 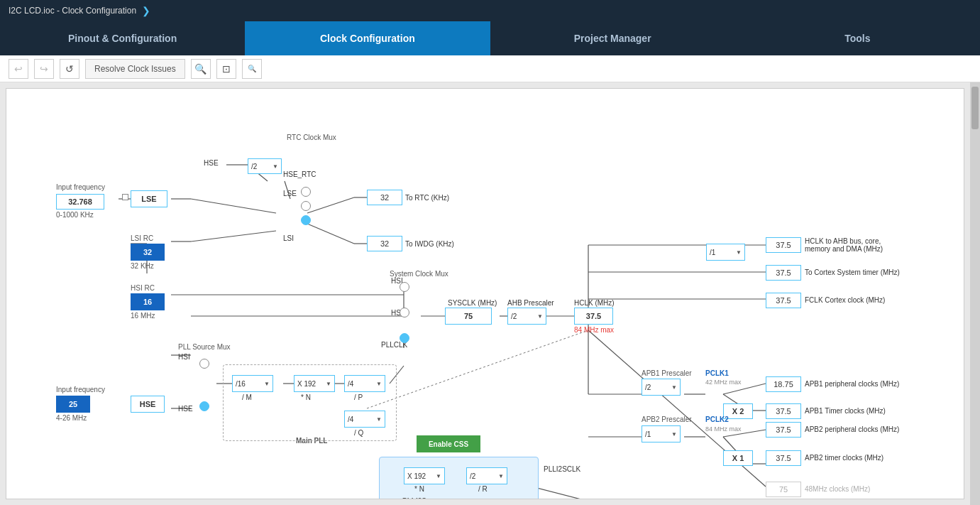 What do you see at coordinates (490, 69) in the screenshot?
I see `toolbar: ↩ ↪ ↺ Resolve Clock Issues 🔍 ⊡ 🔍` at bounding box center [490, 69].